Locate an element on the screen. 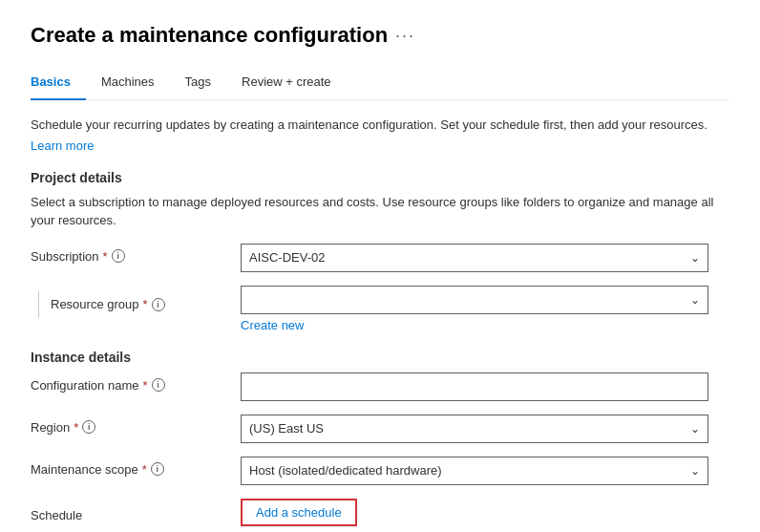  resource-group-label: Resource group is located at coordinates (95, 304).